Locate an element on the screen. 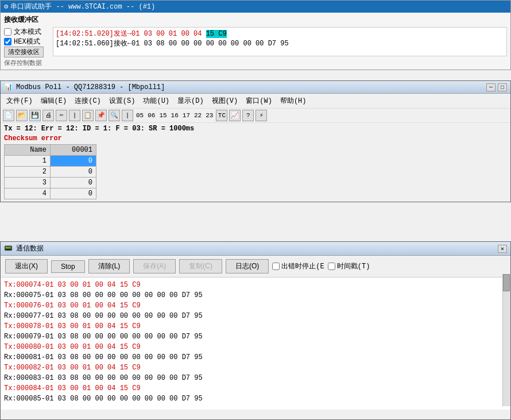  serial-titlebar: ⚙ 串口调试助手 -- www.STCAI.com -- (#1) is located at coordinates (256, 7).